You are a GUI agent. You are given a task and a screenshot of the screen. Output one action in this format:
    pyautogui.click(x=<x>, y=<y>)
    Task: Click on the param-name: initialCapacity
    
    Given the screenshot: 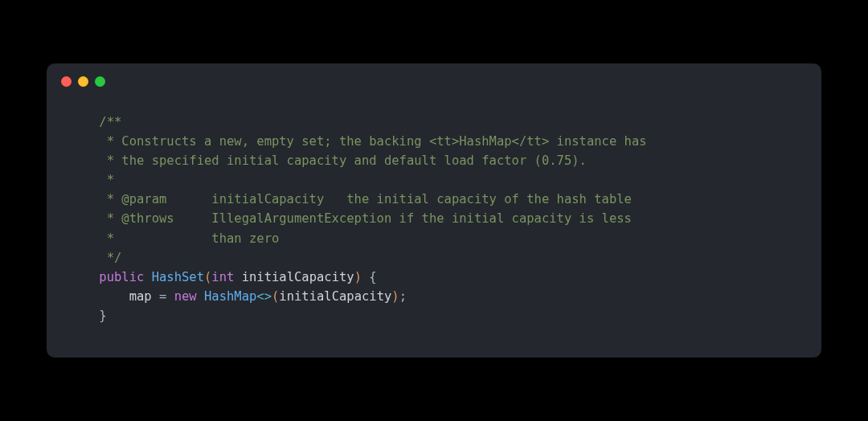 What is the action you would take?
    pyautogui.click(x=298, y=277)
    